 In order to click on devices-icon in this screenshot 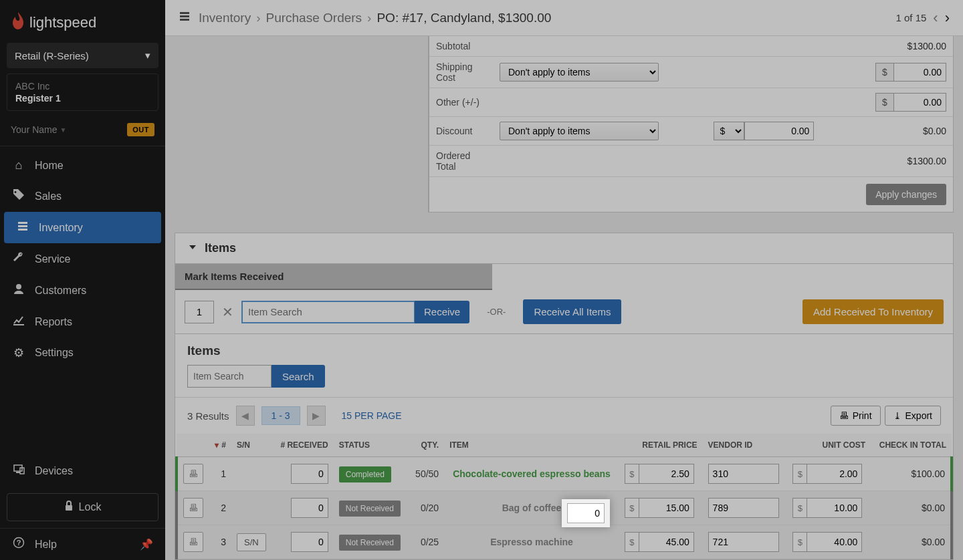, I will do `click(19, 470)`.